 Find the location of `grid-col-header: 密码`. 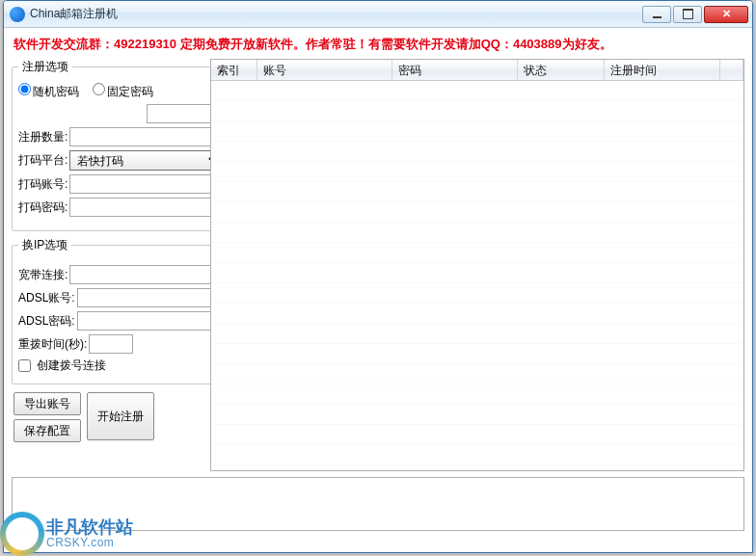

grid-col-header: 密码 is located at coordinates (455, 69).